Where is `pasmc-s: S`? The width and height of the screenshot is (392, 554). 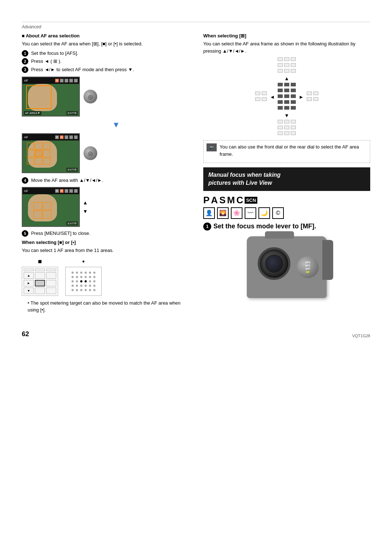 pasmc-s: S is located at coordinates (222, 200).